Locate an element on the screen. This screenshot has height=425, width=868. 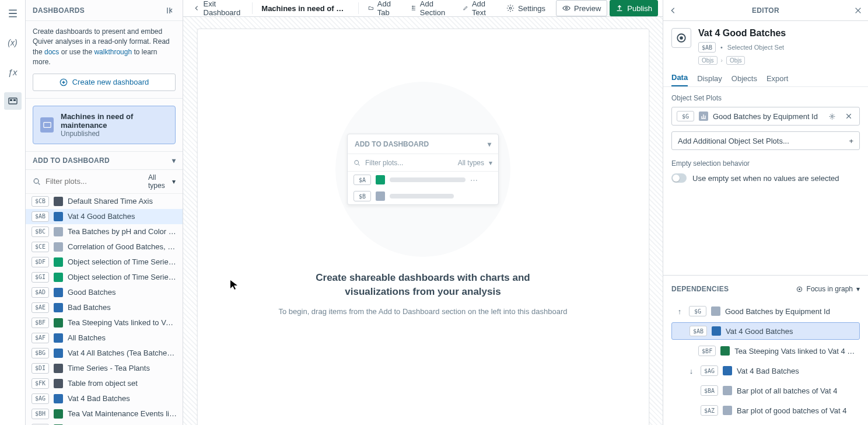
settings-button: Settings is located at coordinates (526, 8).